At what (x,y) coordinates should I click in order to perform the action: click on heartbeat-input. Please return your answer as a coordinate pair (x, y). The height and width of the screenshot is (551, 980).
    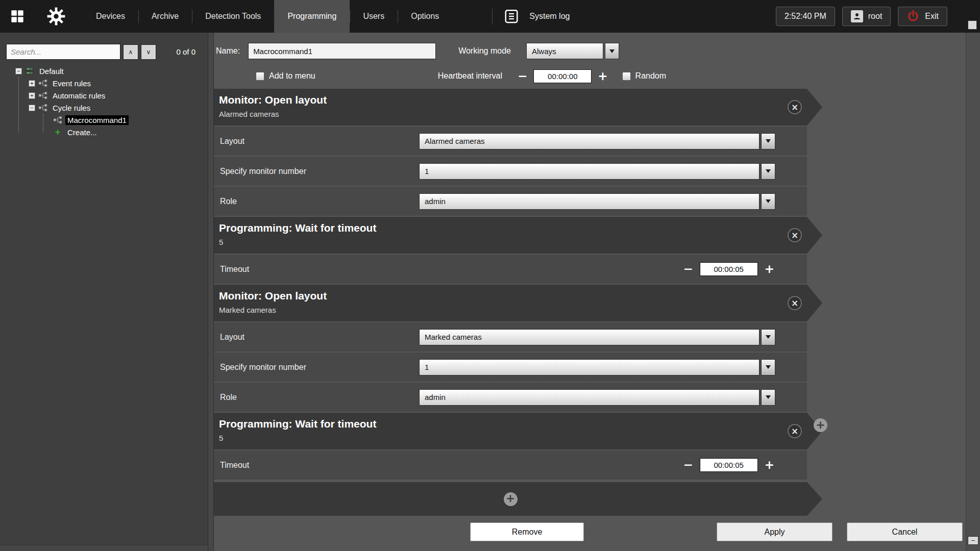
    Looking at the image, I should click on (562, 77).